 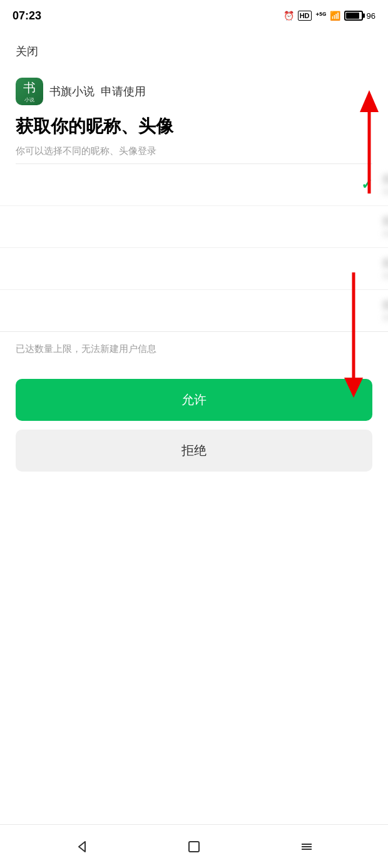 I want to click on permission-title: 获取你的昵称、头像, so click(x=194, y=127).